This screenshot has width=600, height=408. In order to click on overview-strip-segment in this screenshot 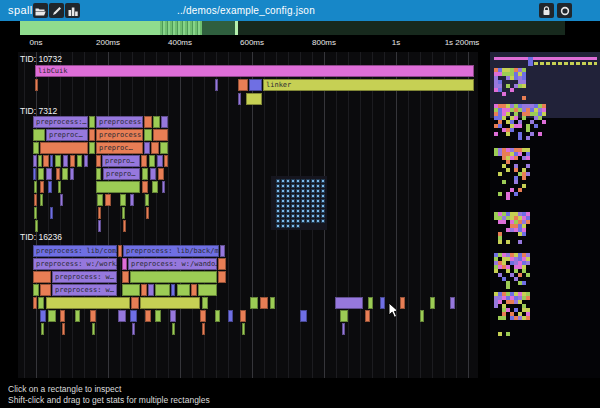, I will do `click(90, 28)`.